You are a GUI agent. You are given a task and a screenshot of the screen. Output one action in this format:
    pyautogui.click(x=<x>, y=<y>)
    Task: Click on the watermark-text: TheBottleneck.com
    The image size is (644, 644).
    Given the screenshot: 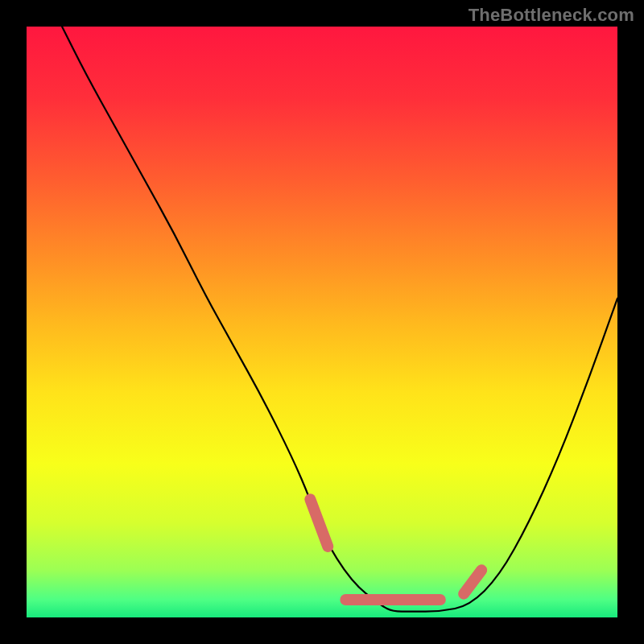 What is the action you would take?
    pyautogui.click(x=551, y=15)
    